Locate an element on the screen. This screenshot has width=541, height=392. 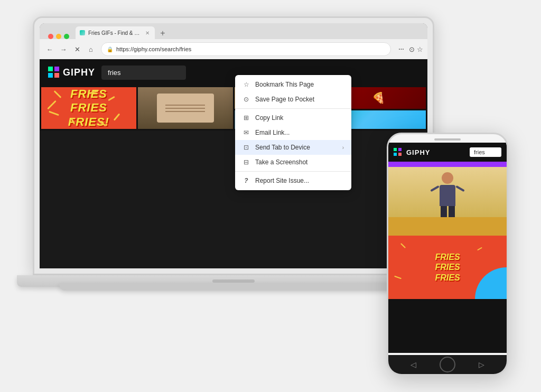
laptop-stand is located at coordinates (234, 287).